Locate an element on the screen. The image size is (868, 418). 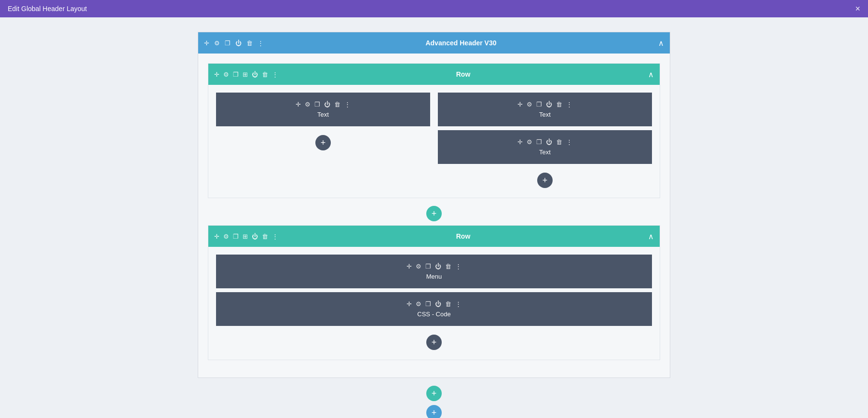
mod4-power-icon: ⏻ is located at coordinates (438, 266).